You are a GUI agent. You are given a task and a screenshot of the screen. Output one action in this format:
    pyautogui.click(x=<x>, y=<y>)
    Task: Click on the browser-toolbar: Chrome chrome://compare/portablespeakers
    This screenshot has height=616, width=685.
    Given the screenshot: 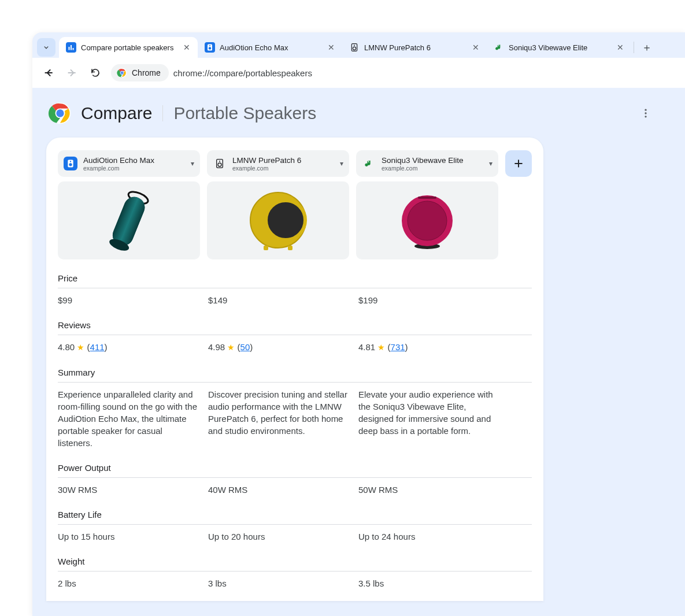 What is the action you would take?
    pyautogui.click(x=358, y=73)
    